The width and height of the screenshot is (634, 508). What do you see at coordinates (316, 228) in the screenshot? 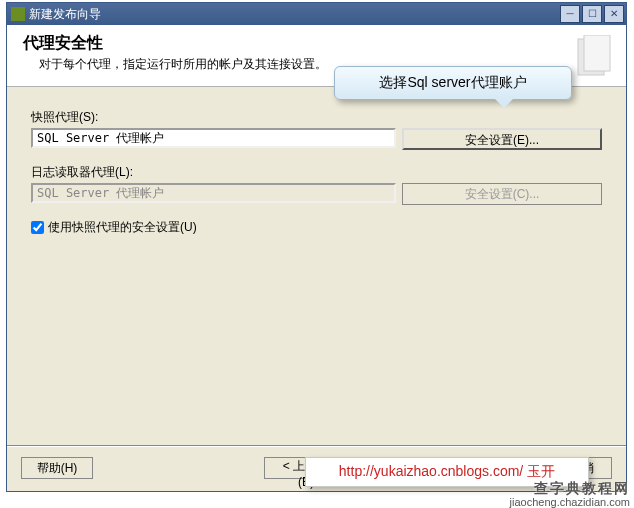
I see `use-snapshot-settings-row: 使用快照代理的安全设置(U)` at bounding box center [316, 228].